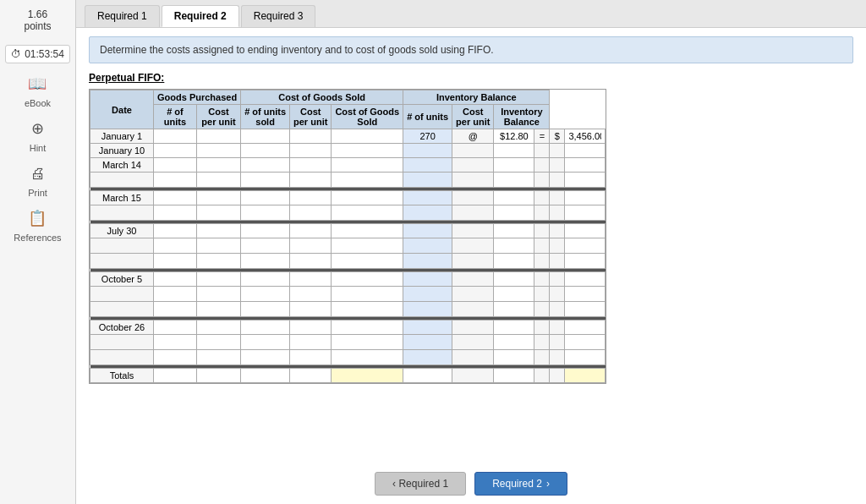 This screenshot has width=866, height=504. I want to click on totals-gp-units, so click(175, 375).